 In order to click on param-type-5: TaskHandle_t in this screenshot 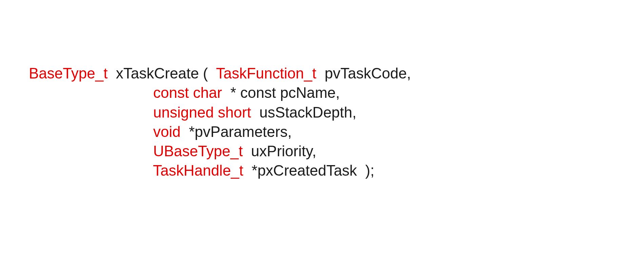, I will do `click(200, 171)`.